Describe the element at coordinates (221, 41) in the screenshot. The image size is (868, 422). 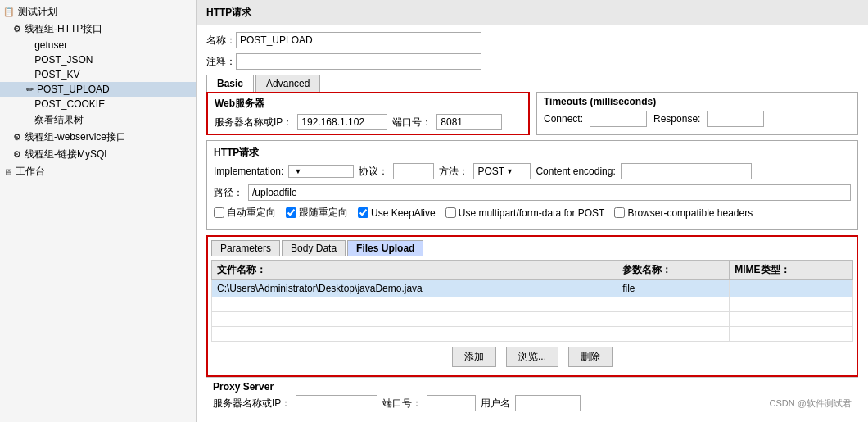
I see `name-label: 名称：` at that location.